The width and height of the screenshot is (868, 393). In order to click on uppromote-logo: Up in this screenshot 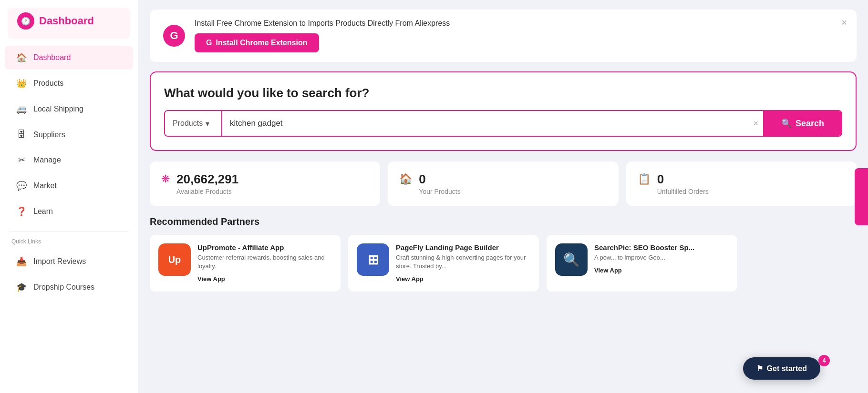, I will do `click(175, 260)`.